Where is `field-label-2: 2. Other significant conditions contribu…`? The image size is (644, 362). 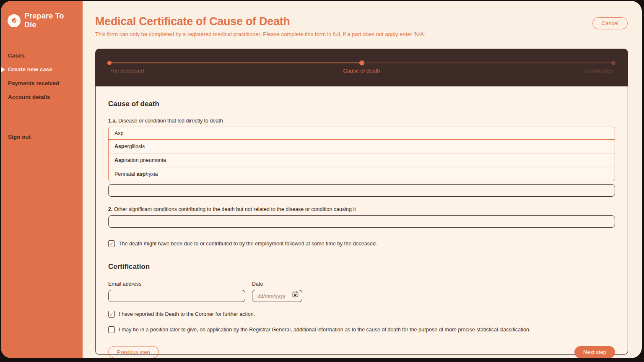
field-label-2: 2. Other significant conditions contribu… is located at coordinates (361, 209).